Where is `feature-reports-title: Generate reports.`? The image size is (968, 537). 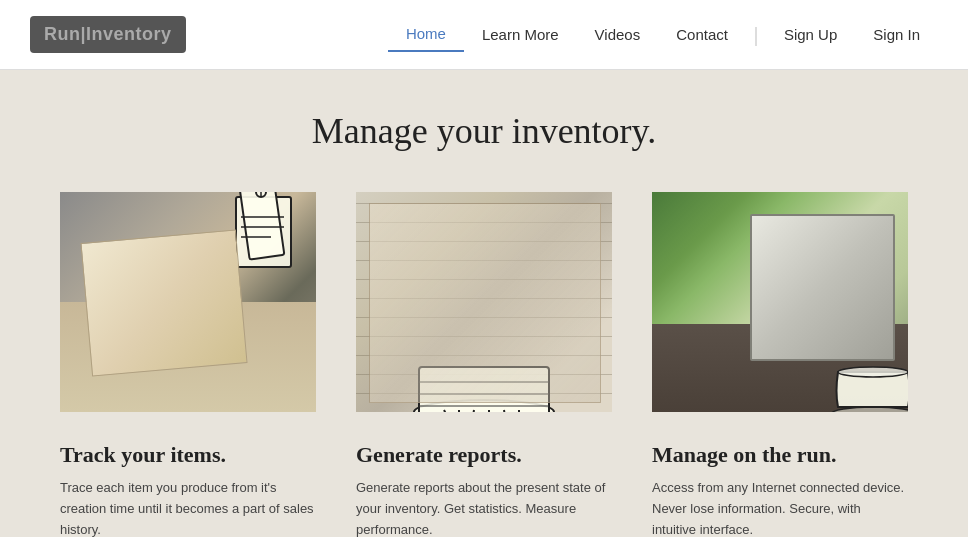 feature-reports-title: Generate reports. is located at coordinates (484, 455).